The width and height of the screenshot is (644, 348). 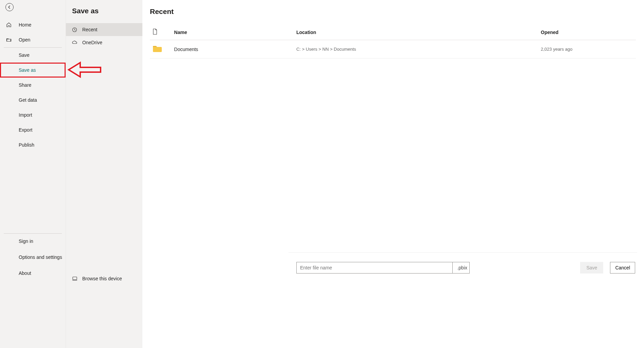 What do you see at coordinates (33, 115) in the screenshot?
I see `nav-import: Import` at bounding box center [33, 115].